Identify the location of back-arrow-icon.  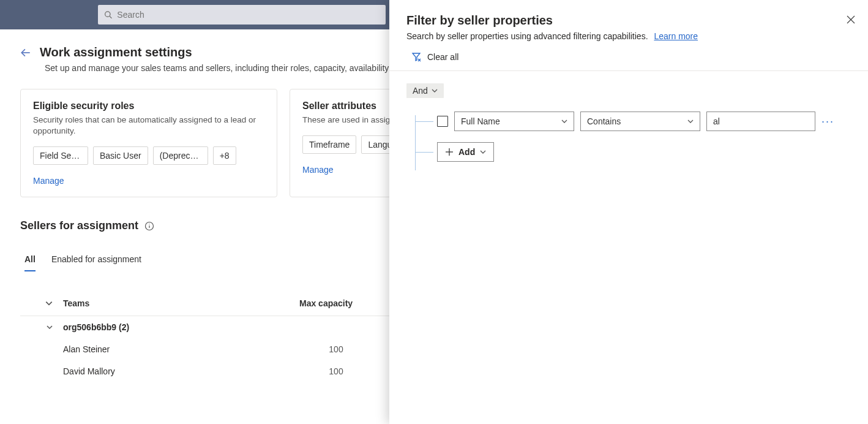
(26, 53).